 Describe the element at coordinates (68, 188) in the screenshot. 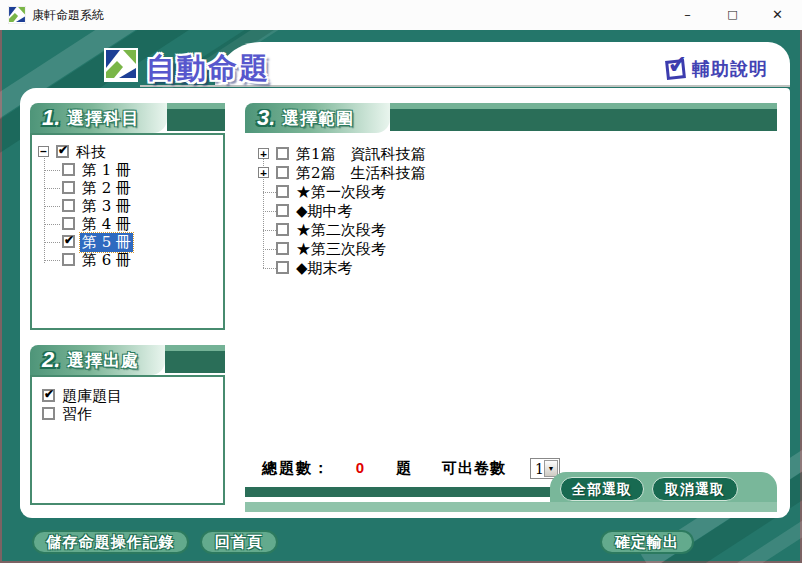

I see `volume2-checkbox` at that location.